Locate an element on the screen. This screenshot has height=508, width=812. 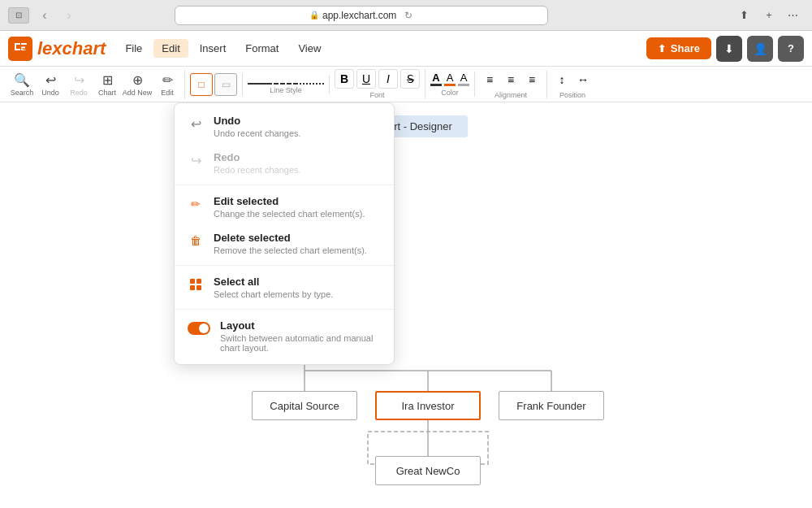
undo-tool: ↩ Undo is located at coordinates (50, 85).